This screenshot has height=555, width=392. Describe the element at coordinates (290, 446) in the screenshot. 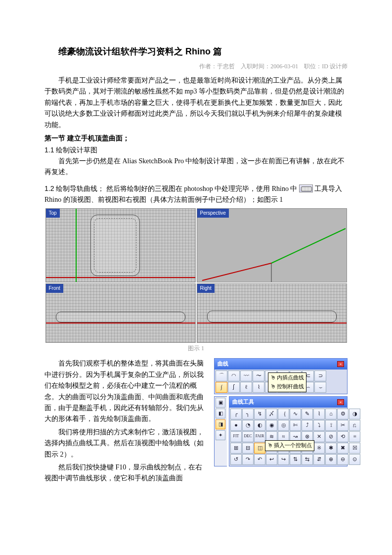

I see `tooltip-insert-control-point: 🖰 插入一个控制点` at that location.